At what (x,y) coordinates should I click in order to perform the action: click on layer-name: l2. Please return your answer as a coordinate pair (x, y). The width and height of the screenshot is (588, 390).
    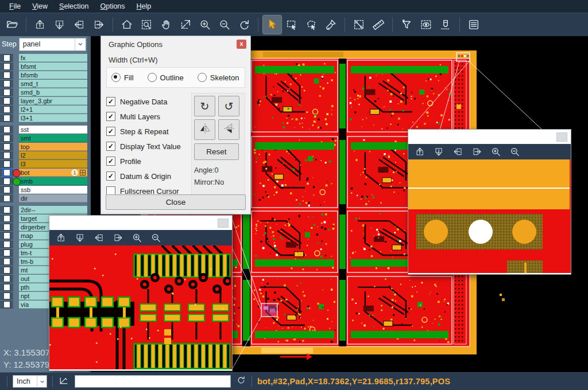
    Looking at the image, I should click on (53, 155).